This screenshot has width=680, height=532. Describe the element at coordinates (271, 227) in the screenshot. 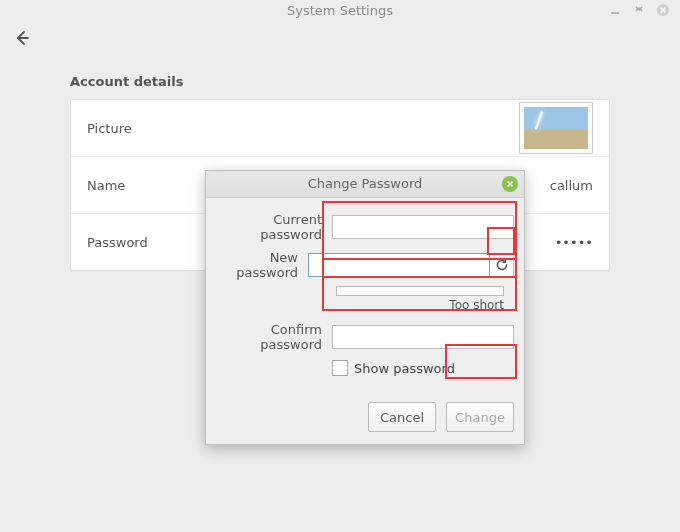

I see `current-password-label: Current password` at that location.